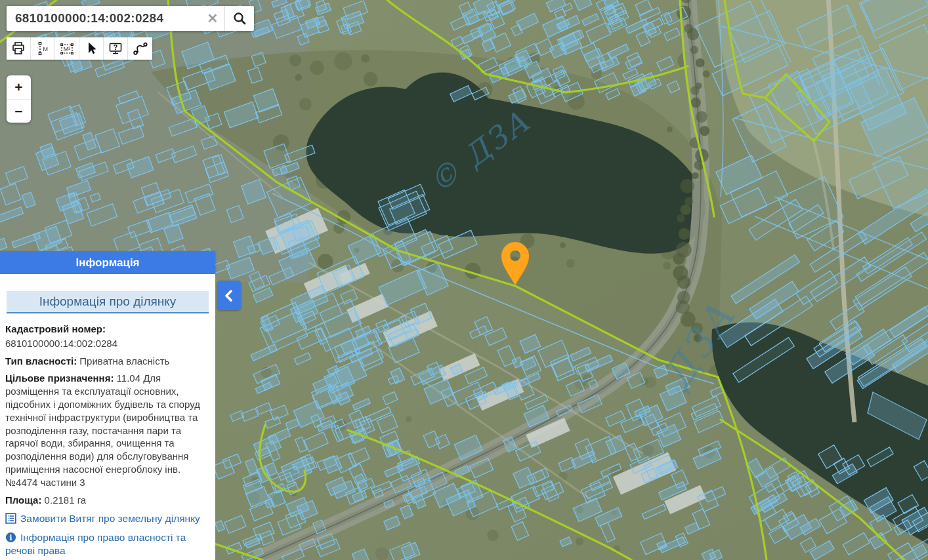  Describe the element at coordinates (108, 414) in the screenshot. I see `parcel-fields: Кадастровий номер:6810100000:14:002:0284…` at that location.